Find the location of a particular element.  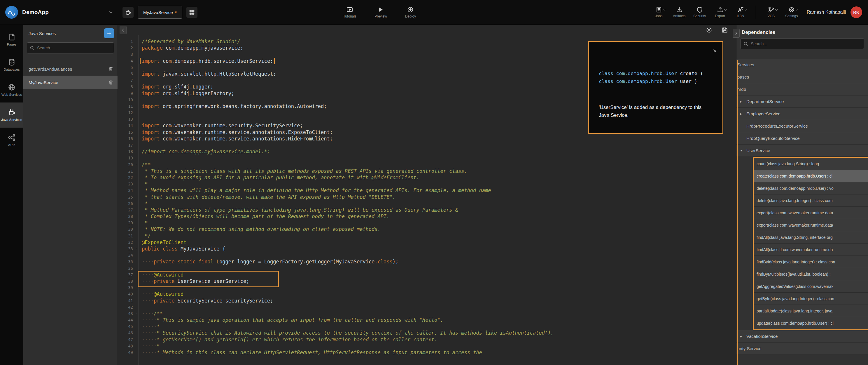

line-number: 17 is located at coordinates (126, 145).